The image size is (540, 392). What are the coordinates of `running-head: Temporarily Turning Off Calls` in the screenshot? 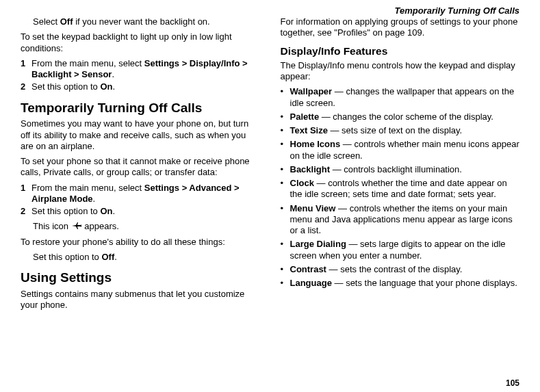 It's located at (457, 11).